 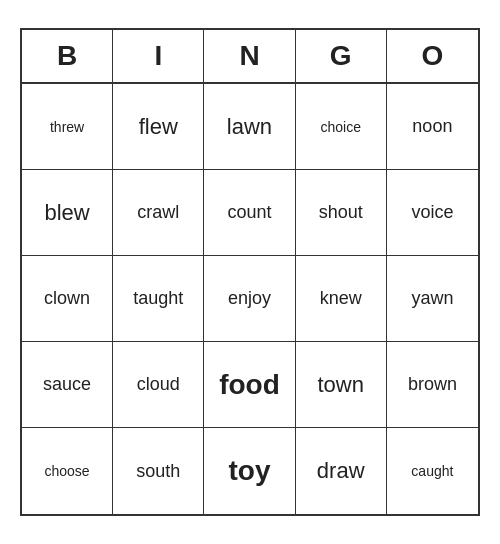 I want to click on bingo-cell: draw, so click(x=342, y=471).